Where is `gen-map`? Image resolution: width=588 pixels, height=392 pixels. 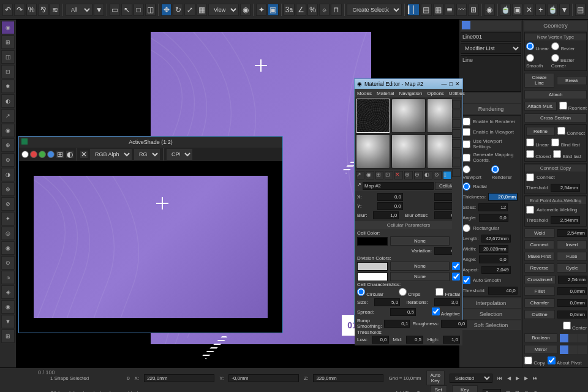
gen-map is located at coordinates (467, 158).